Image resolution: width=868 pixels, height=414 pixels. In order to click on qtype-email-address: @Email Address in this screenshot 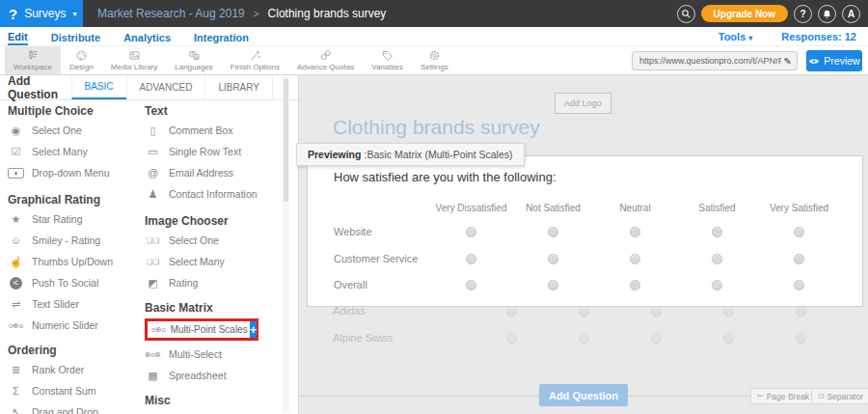, I will do `click(213, 173)`.